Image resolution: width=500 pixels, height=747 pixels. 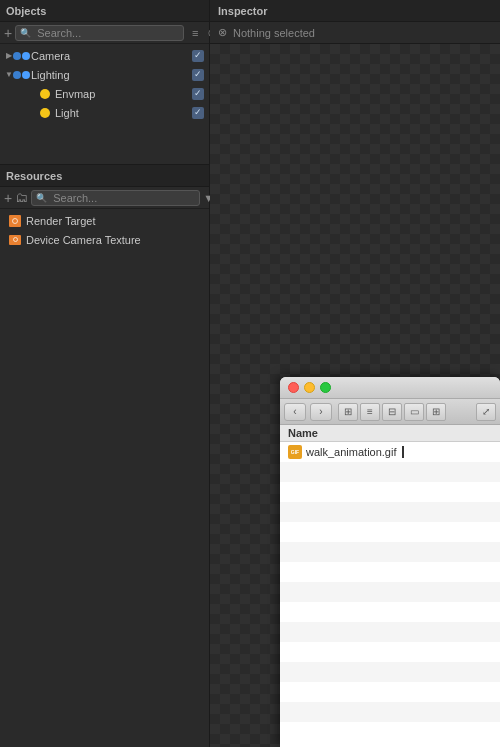 I want to click on file-browser-back-button: ‹, so click(x=295, y=412).